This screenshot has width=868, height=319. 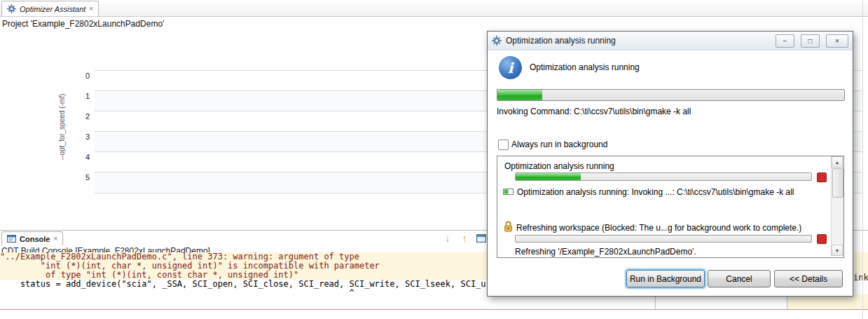 I want to click on console-tab-label: Console, so click(x=35, y=239).